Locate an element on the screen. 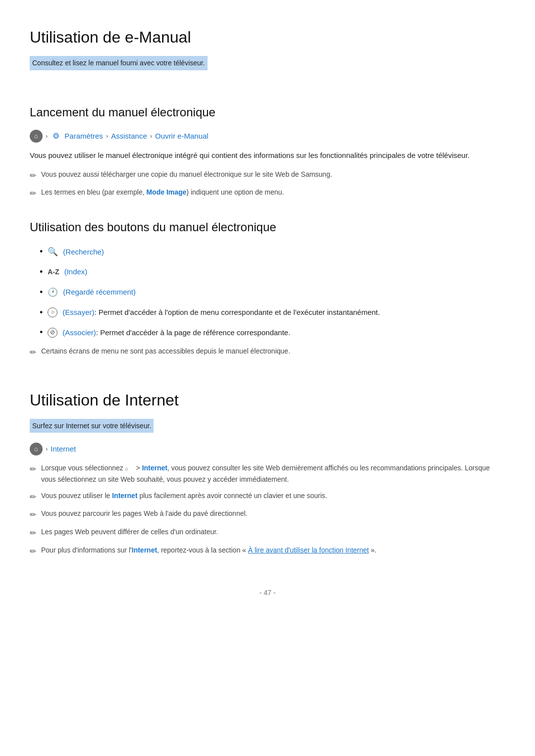 The height and width of the screenshot is (756, 535). list-item-essayer: ○ (Essayer): Permet d'accéder à l'option… is located at coordinates (272, 313).